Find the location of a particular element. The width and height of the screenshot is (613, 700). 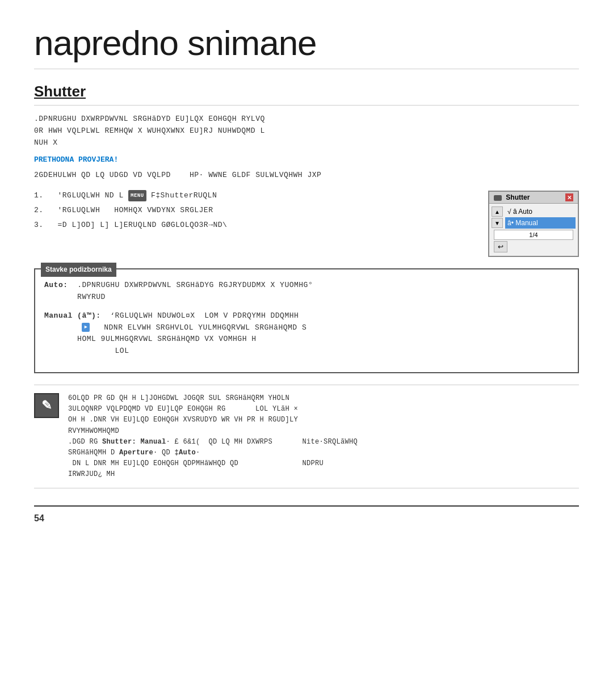

manual-option-line: Manual (â™): ‘RGLUQLWH NDUWOL¤X LOM V PD… is located at coordinates (306, 334).